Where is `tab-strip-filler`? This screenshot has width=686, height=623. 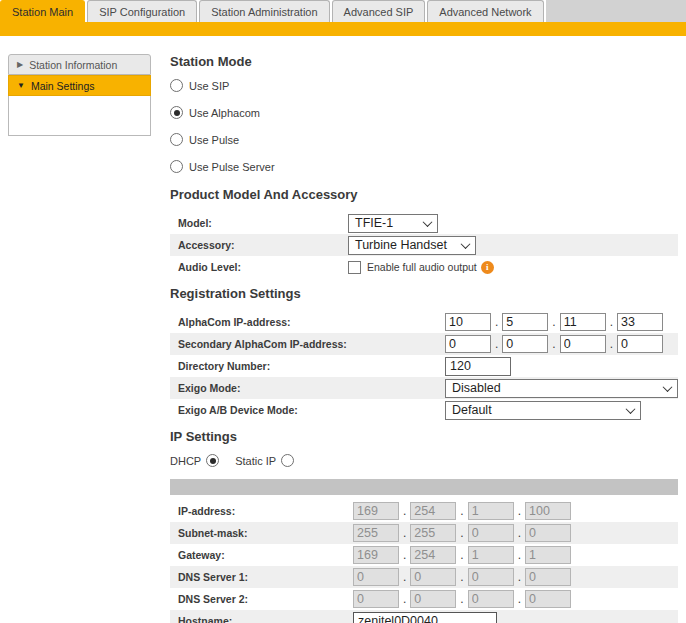 tab-strip-filler is located at coordinates (616, 11).